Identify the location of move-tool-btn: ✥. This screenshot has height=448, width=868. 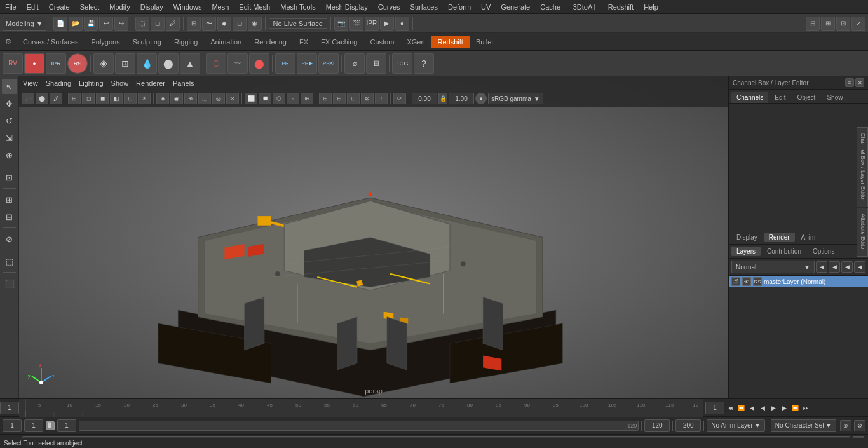
(10, 104).